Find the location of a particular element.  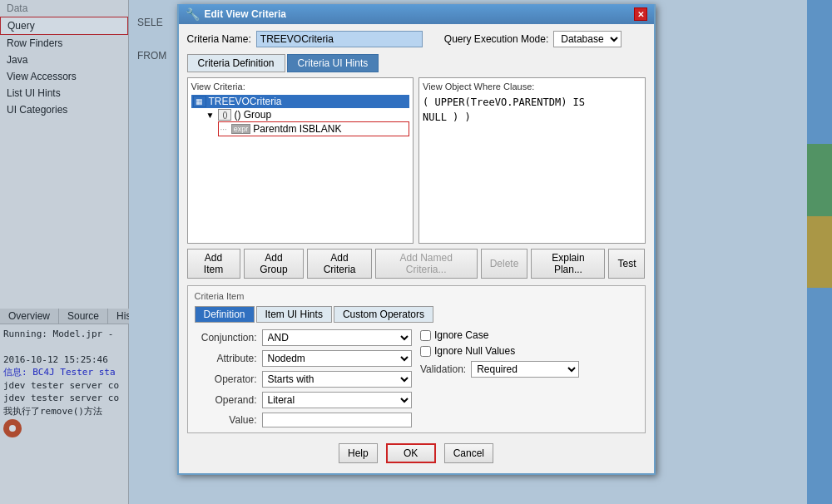

tab-criteria-definition: Criteria Definition is located at coordinates (236, 63).